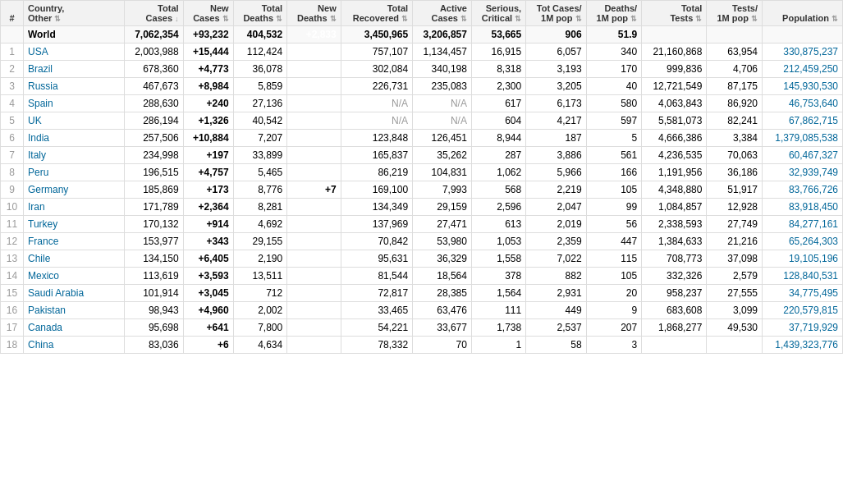 This screenshot has width=843, height=504. I want to click on country-name: USA, so click(74, 53).